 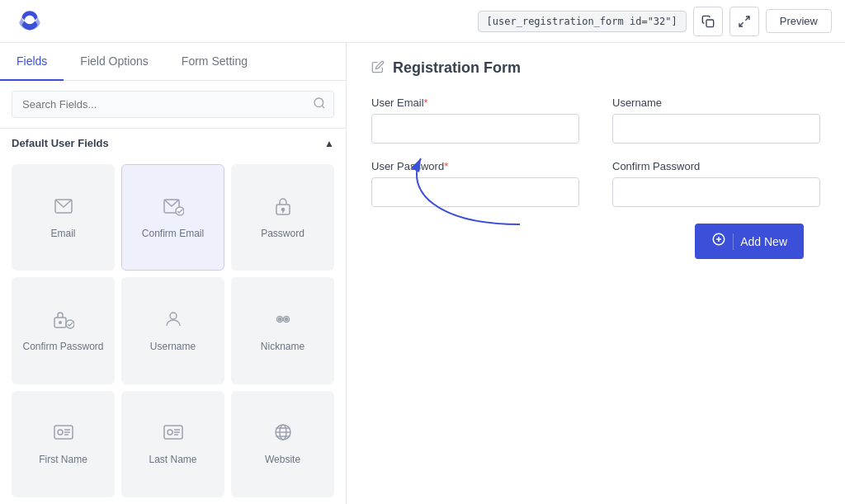 I want to click on button-divider, so click(x=733, y=242).